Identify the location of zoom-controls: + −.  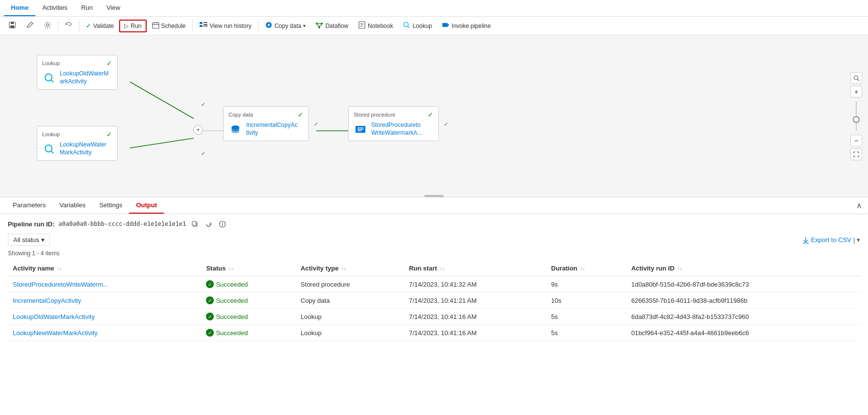
(856, 116).